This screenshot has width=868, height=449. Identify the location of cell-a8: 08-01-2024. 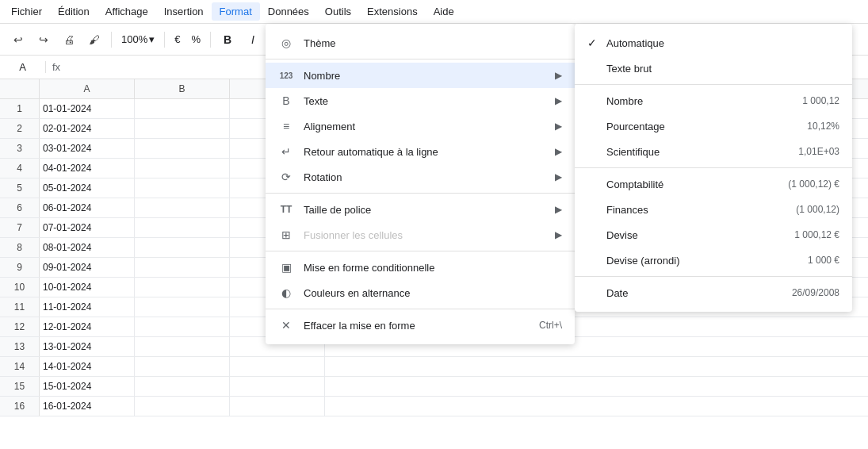
(87, 248).